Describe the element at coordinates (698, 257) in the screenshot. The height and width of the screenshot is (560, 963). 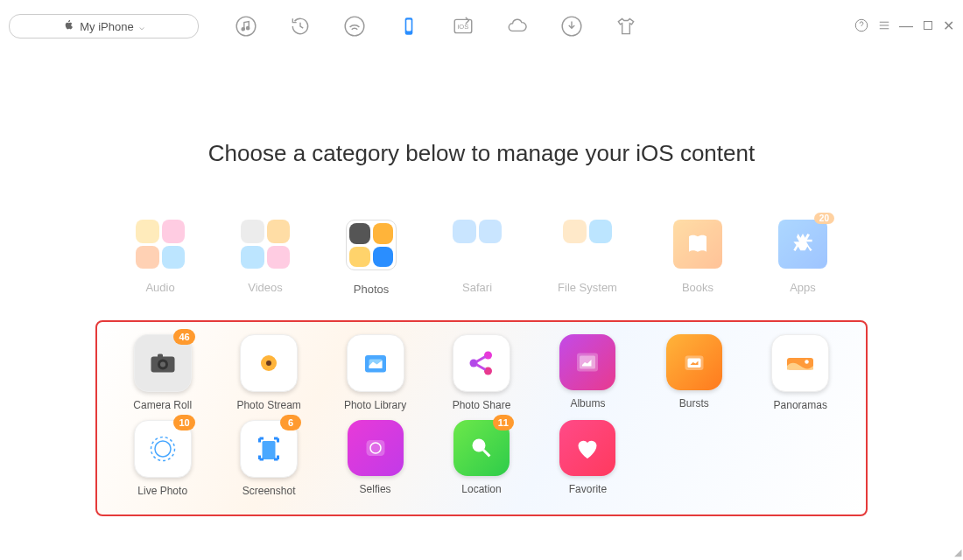
I see `category-books: Books` at that location.